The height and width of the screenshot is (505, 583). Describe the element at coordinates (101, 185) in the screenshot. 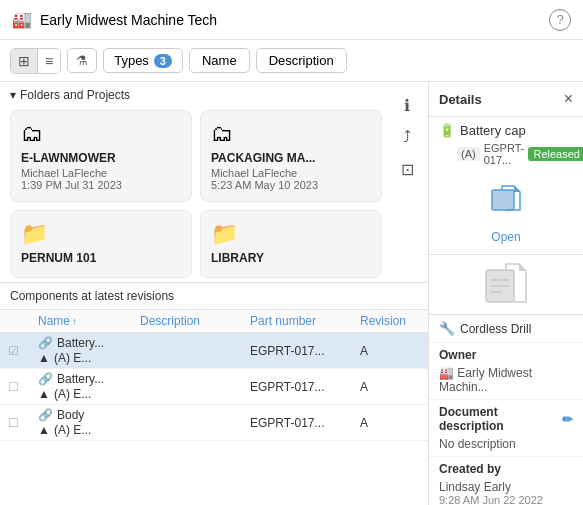

I see `folder-card-date: 1:39 PM Jul 31 2023` at that location.